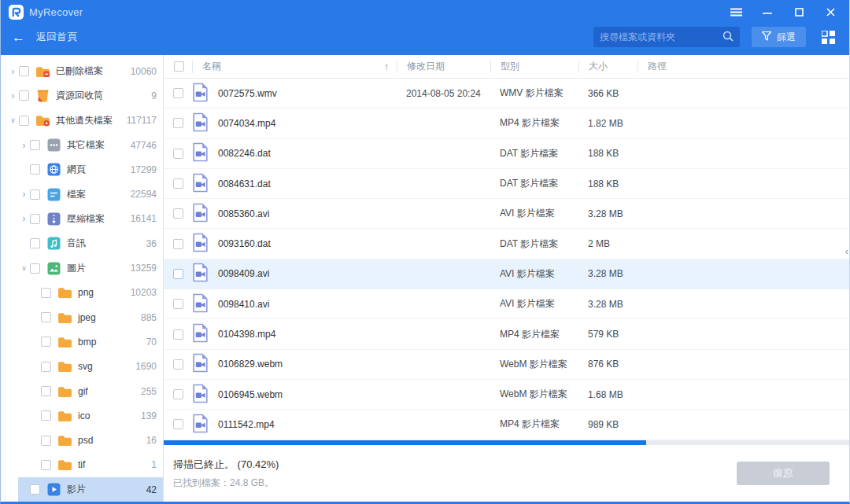 The height and width of the screenshot is (504, 850). I want to click on sidebar-item-count: 139, so click(149, 416).